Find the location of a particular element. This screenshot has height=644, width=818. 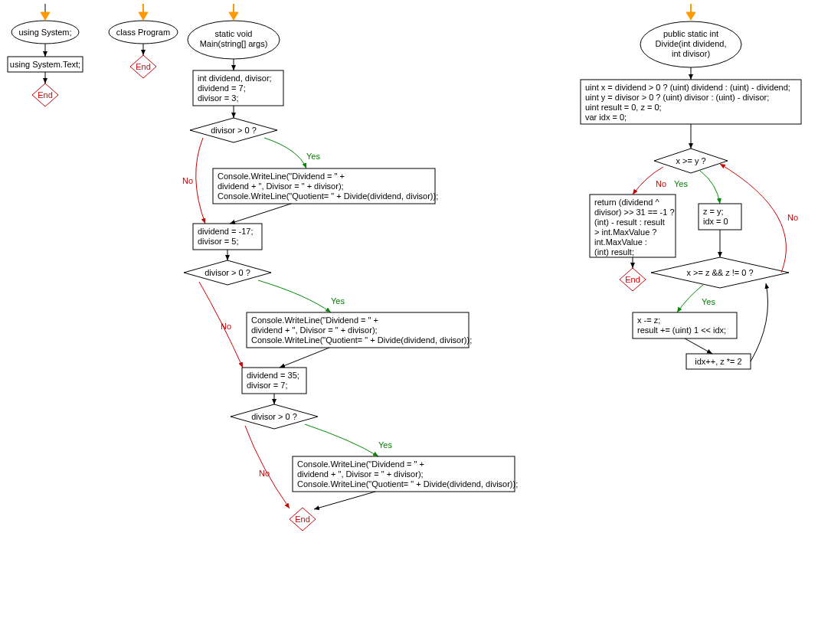

flowchart-using-system: using System; using System.Text; End is located at coordinates (45, 55).